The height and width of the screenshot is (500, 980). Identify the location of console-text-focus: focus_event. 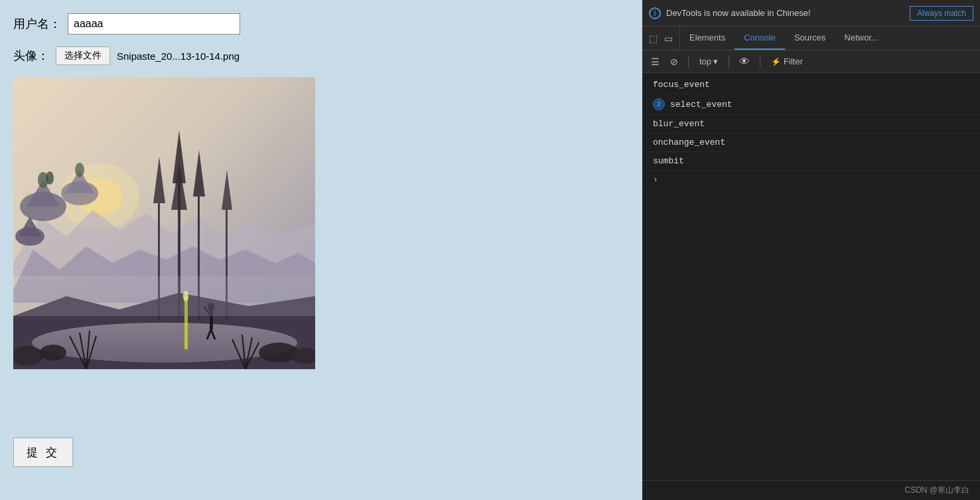
(681, 85).